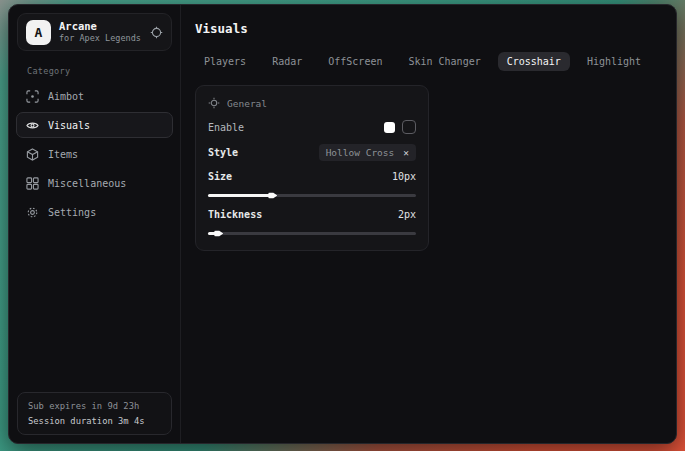 This screenshot has height=451, width=685. Describe the element at coordinates (94, 32) in the screenshot. I see `brand-card: A Arcane for Apex Legends` at that location.